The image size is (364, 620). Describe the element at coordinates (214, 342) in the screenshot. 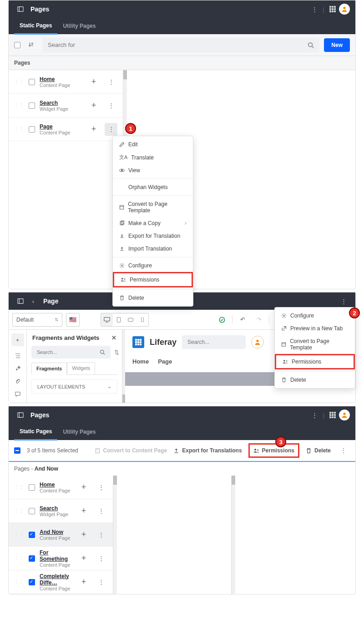

I see `canvas-search` at that location.